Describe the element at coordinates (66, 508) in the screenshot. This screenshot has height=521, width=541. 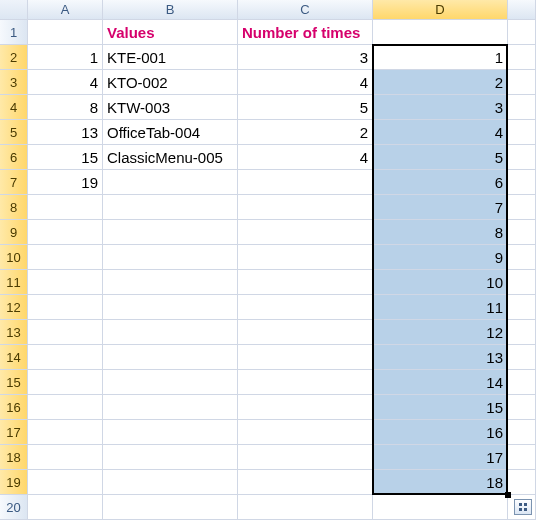
I see `cell-A20` at that location.